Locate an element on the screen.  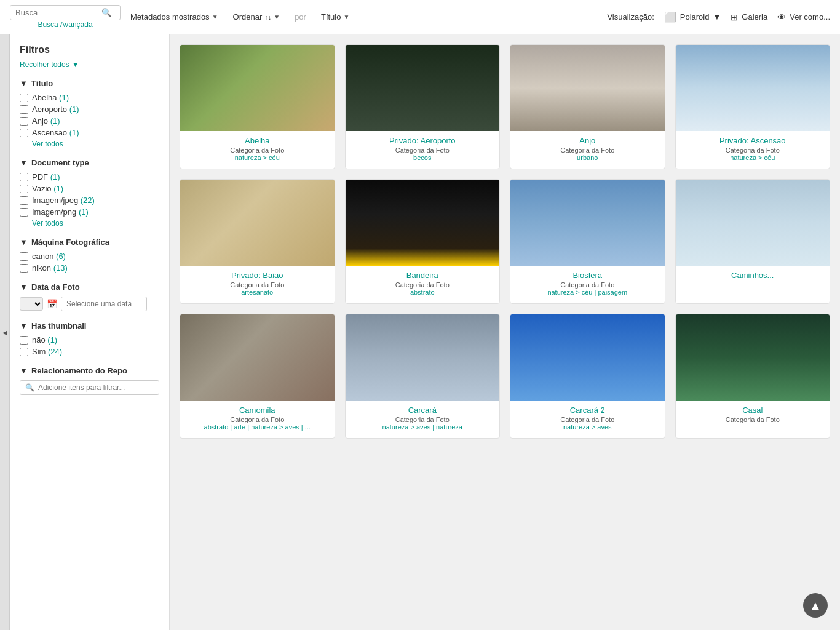
titulo-arrow-icon: ▼ is located at coordinates (346, 17).